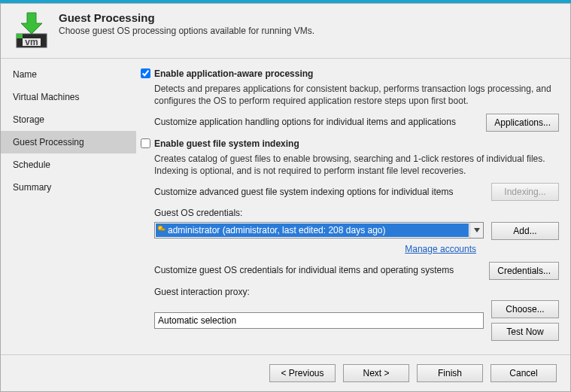 This screenshot has height=392, width=571. I want to click on enable-indexing-label: Enable guest file system indexing, so click(227, 144).